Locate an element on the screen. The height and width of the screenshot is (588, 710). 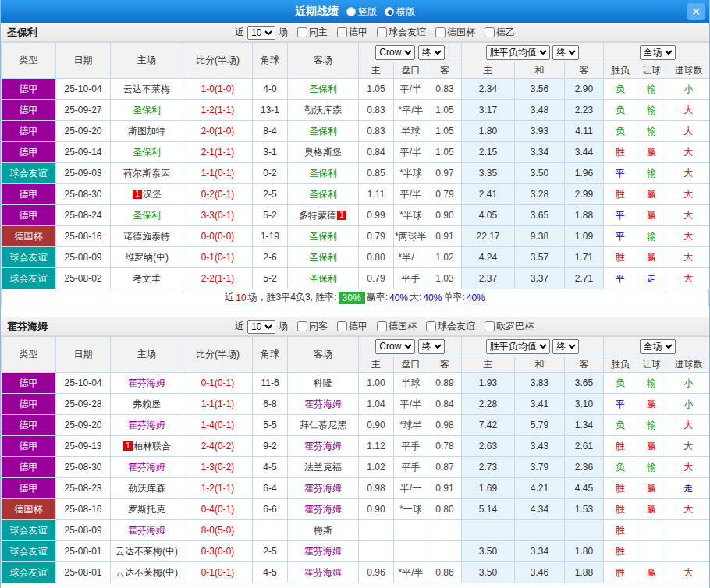
away-team: 多特蒙德1 is located at coordinates (323, 215).